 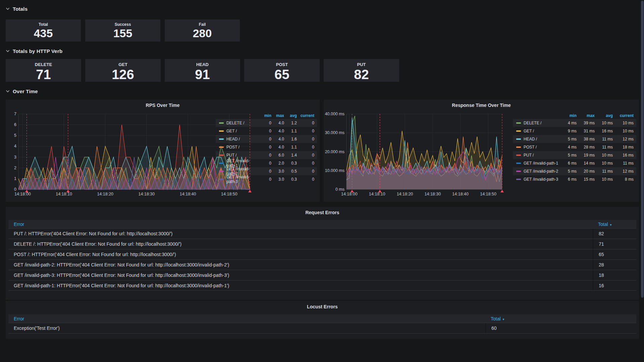 What do you see at coordinates (614, 234) in the screenshot?
I see `total-cell: 82` at bounding box center [614, 234].